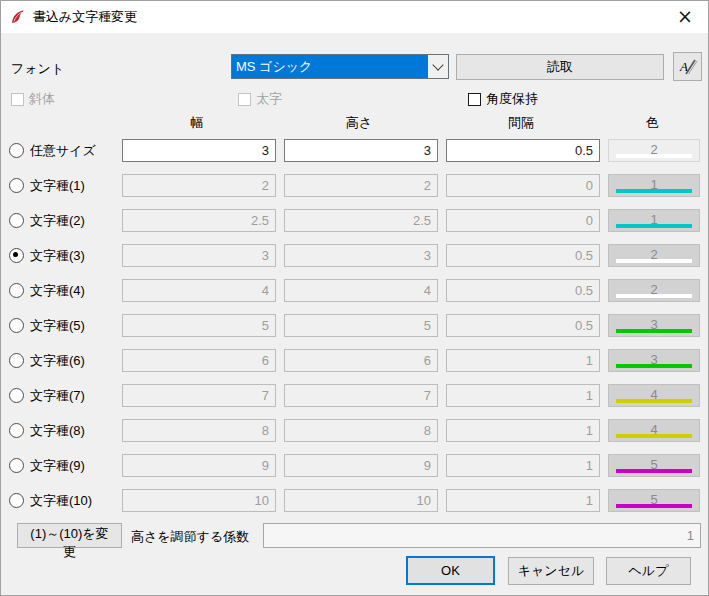 This screenshot has width=709, height=596. Describe the element at coordinates (38, 69) in the screenshot. I see `font-label: フォント` at that location.